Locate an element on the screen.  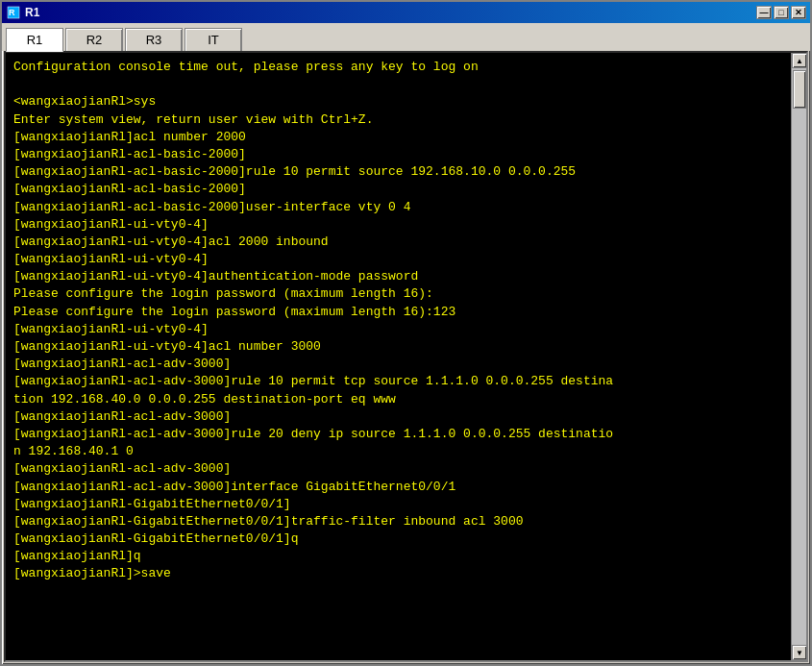
maximize-button: □ is located at coordinates (781, 12).